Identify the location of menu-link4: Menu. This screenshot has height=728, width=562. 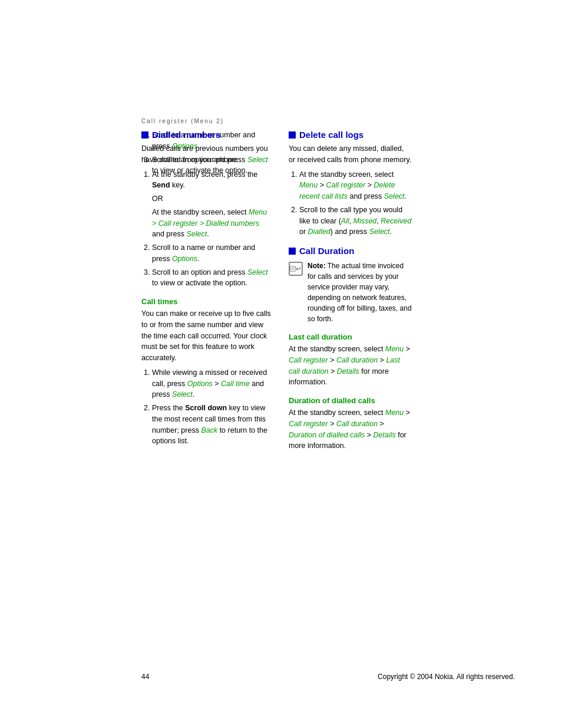
(395, 413).